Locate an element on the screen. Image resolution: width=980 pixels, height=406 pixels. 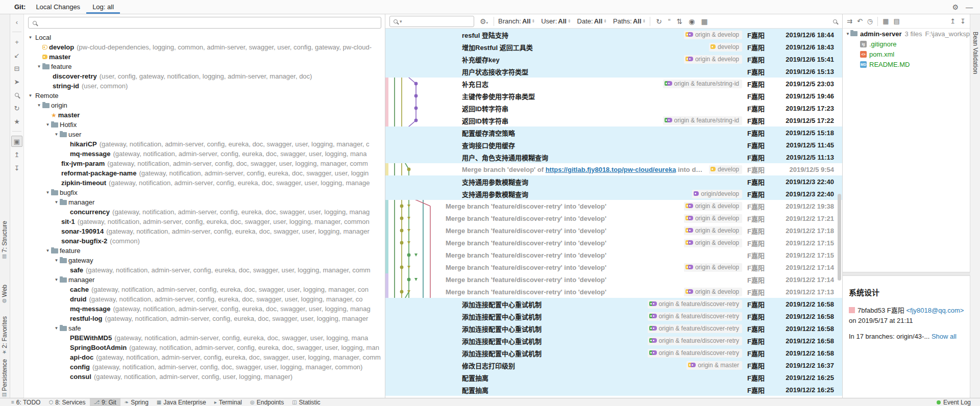
search-settings-gear-icon: ⚙▾ is located at coordinates (484, 21).